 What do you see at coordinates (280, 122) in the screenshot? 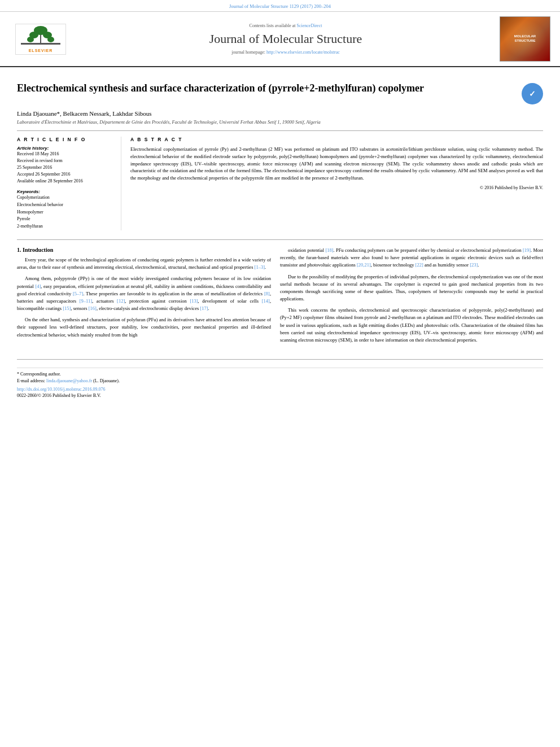
I see `affiliation-text: Laboratoire d'Électrochimie et Matériaux…` at bounding box center [280, 122].